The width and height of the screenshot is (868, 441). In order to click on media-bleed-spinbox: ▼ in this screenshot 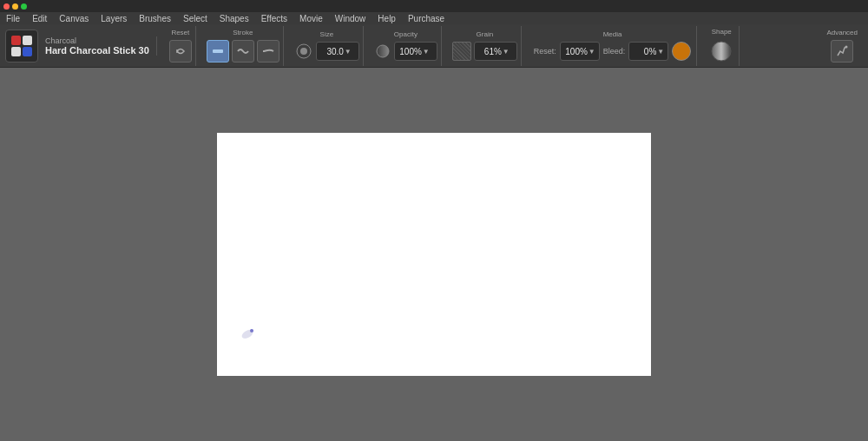, I will do `click(648, 51)`.